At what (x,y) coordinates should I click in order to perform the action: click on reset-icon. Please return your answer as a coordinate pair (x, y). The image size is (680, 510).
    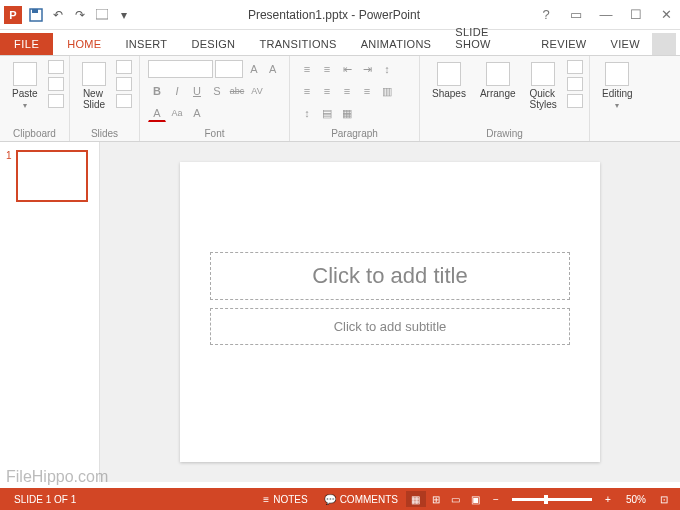
    Looking at the image, I should click on (124, 84).